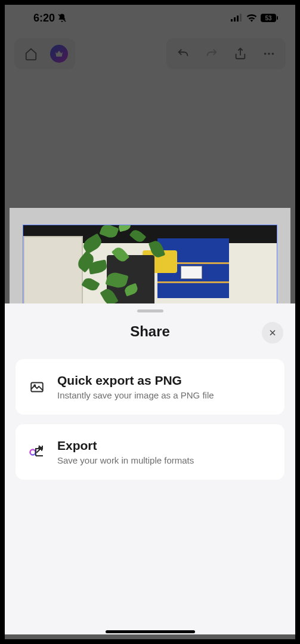 Image resolution: width=300 pixels, height=644 pixels. Describe the element at coordinates (150, 332) in the screenshot. I see `sheet-title: Share` at that location.